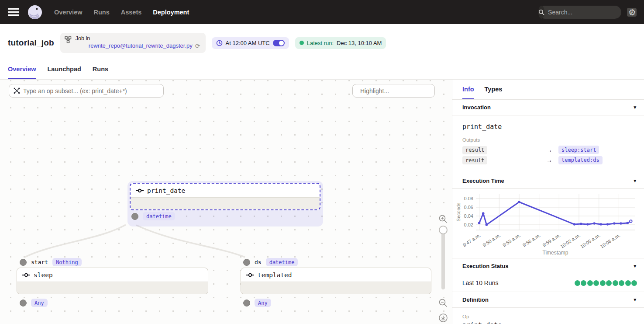 The height and width of the screenshot is (324, 644). I want to click on input-port-name: ds, so click(258, 262).